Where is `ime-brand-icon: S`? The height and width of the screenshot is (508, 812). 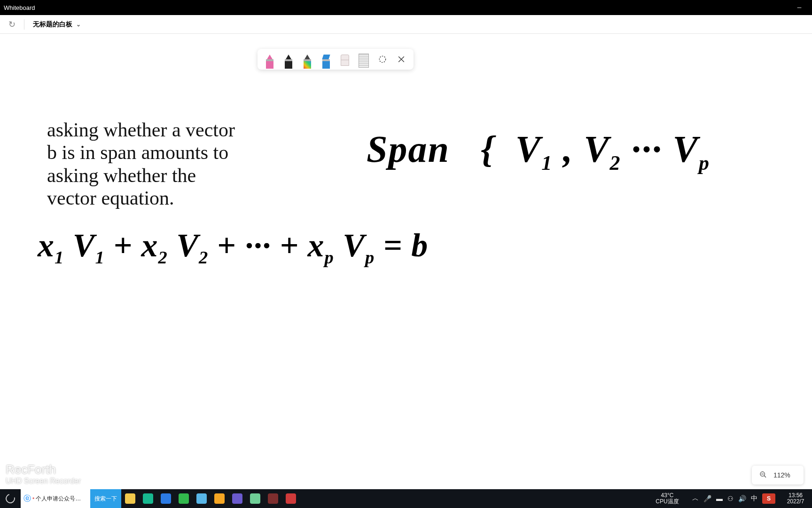 ime-brand-icon: S is located at coordinates (769, 499).